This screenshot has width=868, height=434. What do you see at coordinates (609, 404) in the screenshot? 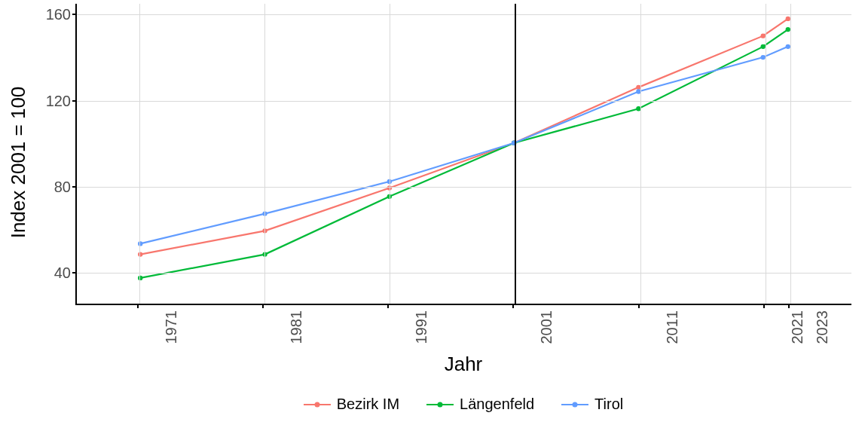
I see `legend-label: Tirol` at bounding box center [609, 404].